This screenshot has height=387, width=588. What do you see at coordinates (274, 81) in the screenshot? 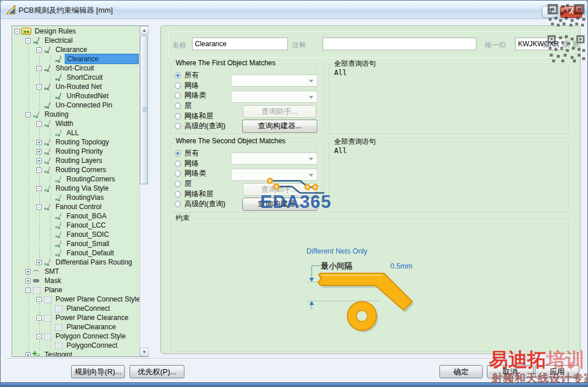
I see `first-net-dropdown` at bounding box center [274, 81].